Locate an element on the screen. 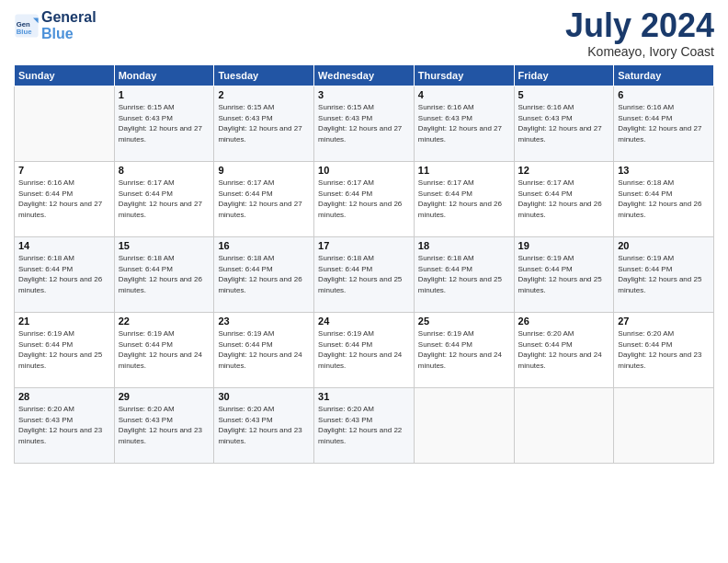 The width and height of the screenshot is (728, 563). calendar-cell: 28Sunrise: 6:20 AMSunset: 6:43 PMDayligh… is located at coordinates (64, 426).